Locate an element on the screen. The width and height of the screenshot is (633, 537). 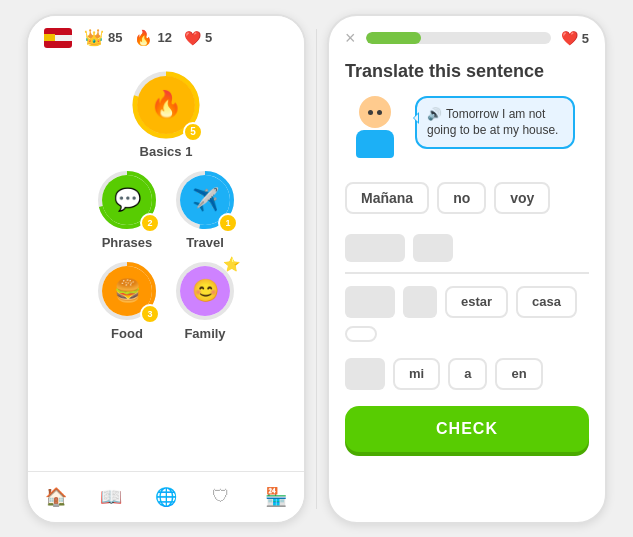
lesson-basics1: 🔥 5 Basics 1 is located at coordinates (166, 114).